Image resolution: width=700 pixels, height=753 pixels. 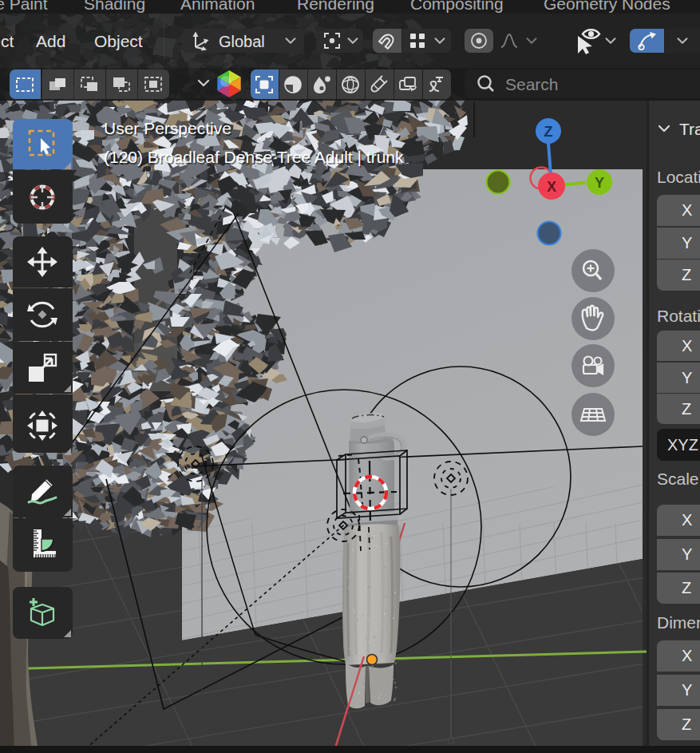 What do you see at coordinates (552, 187) in the screenshot?
I see `svg-text: X` at bounding box center [552, 187].